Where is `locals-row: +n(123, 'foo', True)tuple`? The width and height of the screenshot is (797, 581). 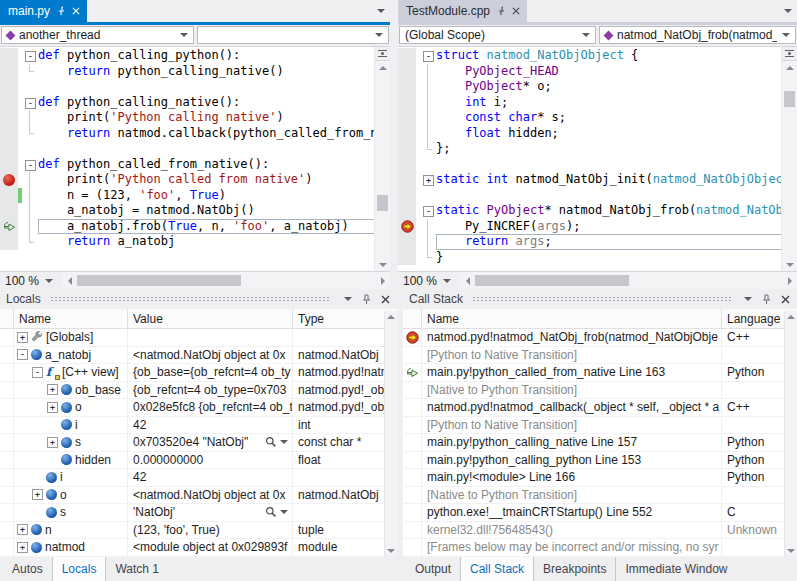 locals-row: +n(123, 'foo', True)tuple is located at coordinates (198, 531).